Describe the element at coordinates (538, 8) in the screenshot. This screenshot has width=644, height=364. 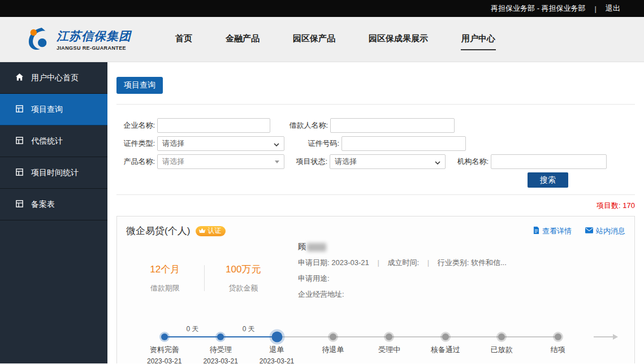
I see `department-menu: 再担保业务部 - 再担保业务部` at that location.